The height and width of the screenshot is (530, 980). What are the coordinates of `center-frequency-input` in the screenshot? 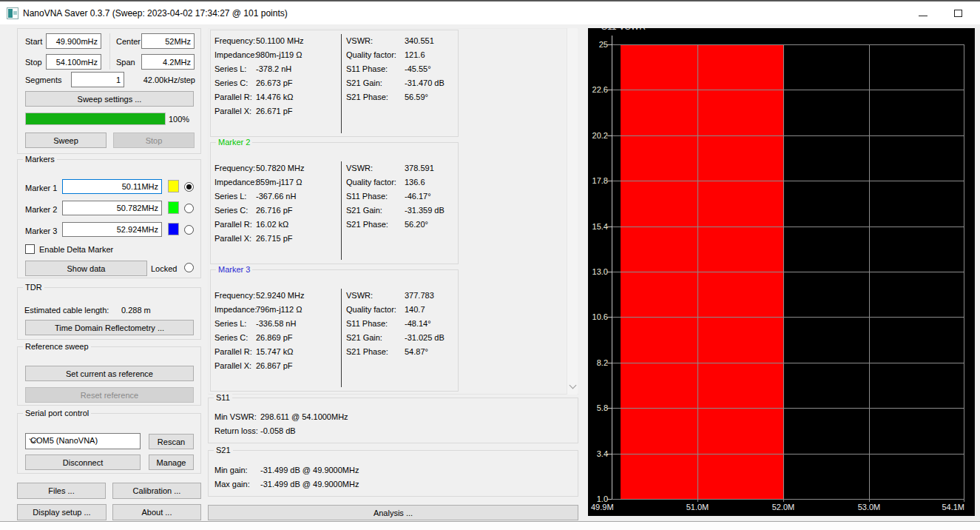 It's located at (168, 41).